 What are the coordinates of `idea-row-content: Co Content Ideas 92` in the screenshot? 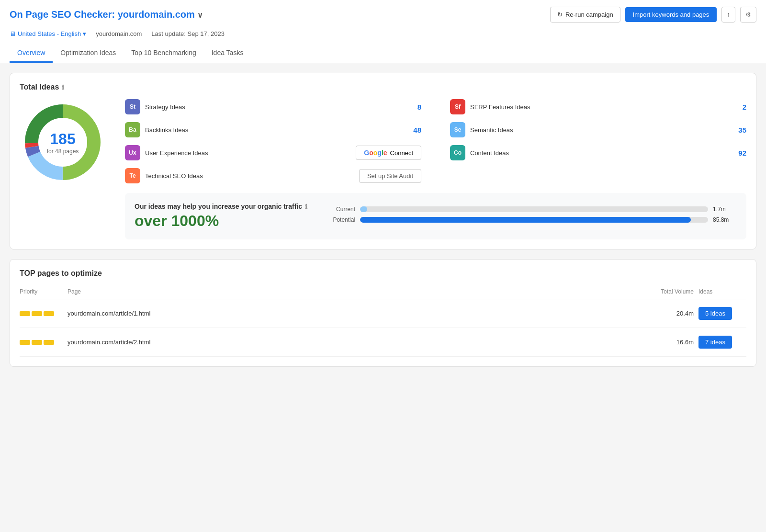 It's located at (598, 153).